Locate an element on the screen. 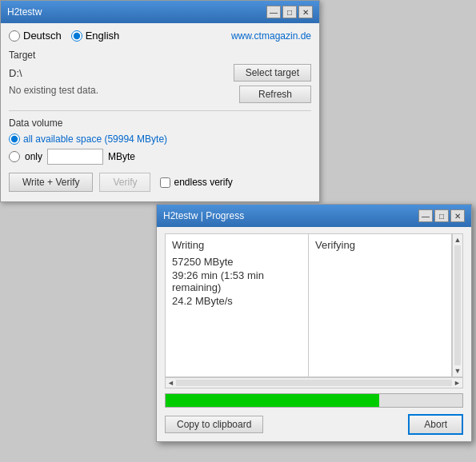  all-space-radio is located at coordinates (14, 139).